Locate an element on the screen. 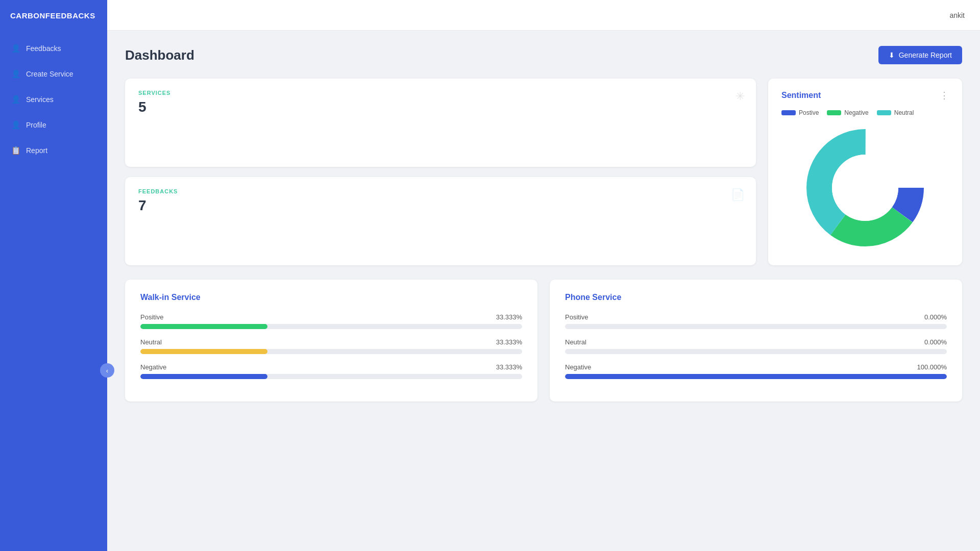  phone-neutral-track is located at coordinates (756, 352).